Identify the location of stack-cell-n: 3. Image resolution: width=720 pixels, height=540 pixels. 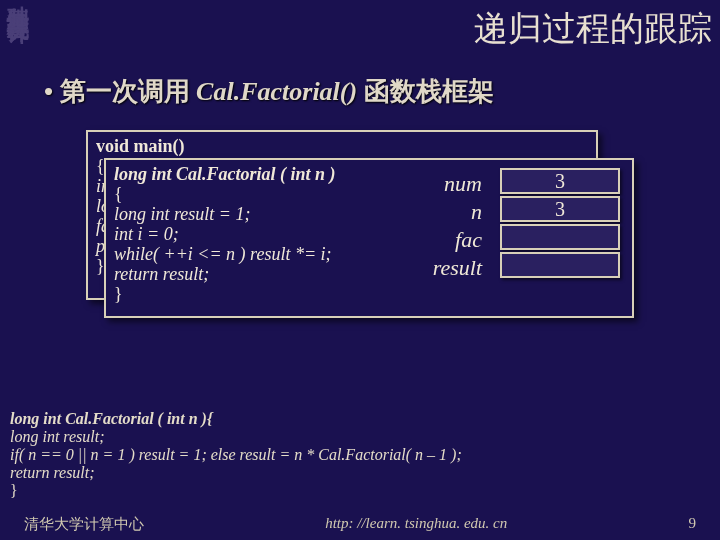
(560, 209).